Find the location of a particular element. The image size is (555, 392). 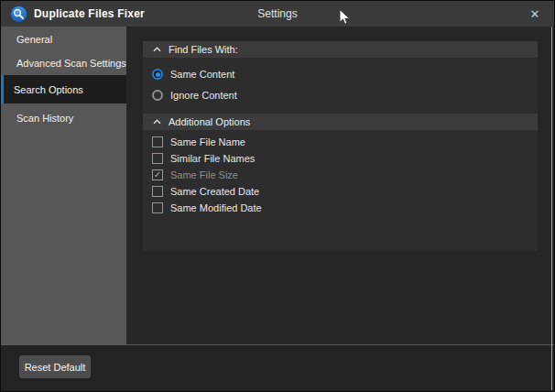

footer-bar: Reset Default is located at coordinates (278, 368).